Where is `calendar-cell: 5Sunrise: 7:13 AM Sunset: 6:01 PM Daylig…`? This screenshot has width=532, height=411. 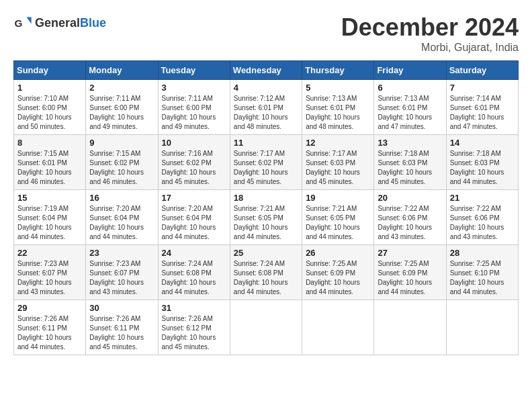
calendar-cell: 5Sunrise: 7:13 AM Sunset: 6:01 PM Daylig… is located at coordinates (339, 107).